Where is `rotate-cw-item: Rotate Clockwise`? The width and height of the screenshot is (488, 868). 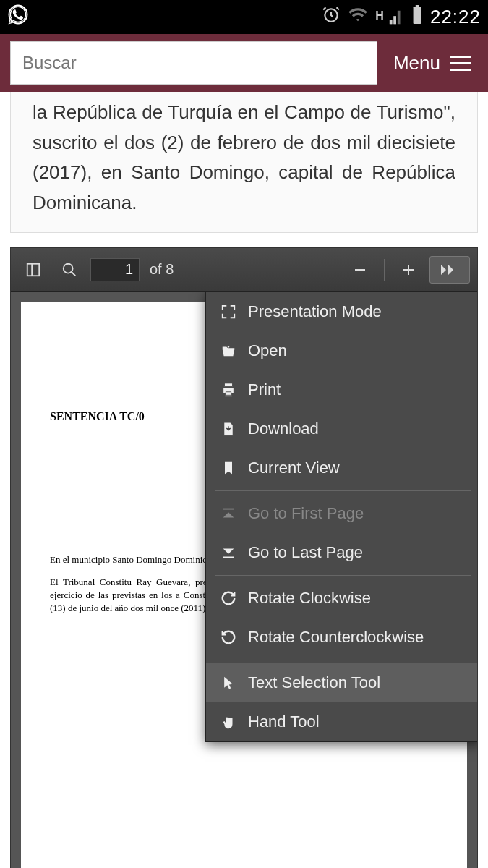
rotate-cw-item: Rotate Clockwise is located at coordinates (341, 598).